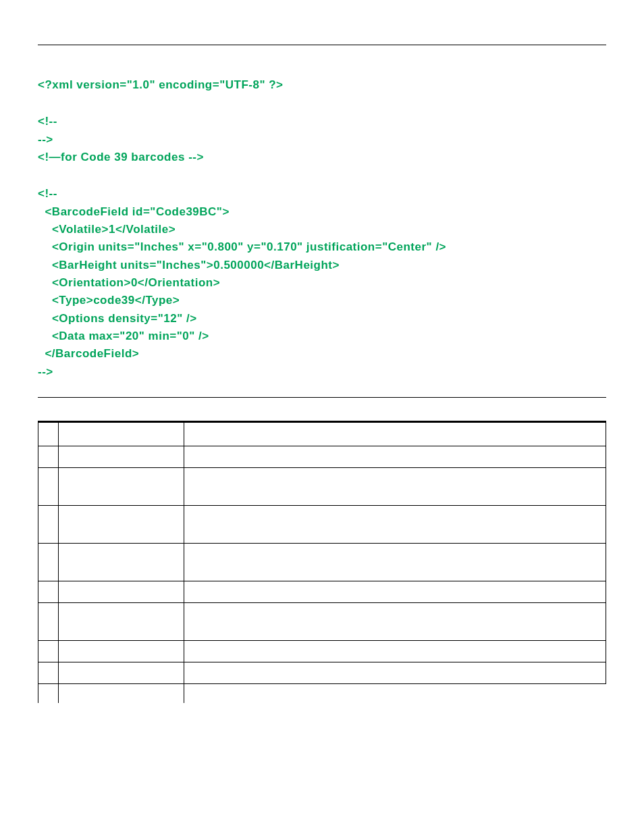 The width and height of the screenshot is (644, 834). What do you see at coordinates (121, 157) in the screenshot?
I see `code-line: <!—for Code 39 barcodes -->` at bounding box center [121, 157].